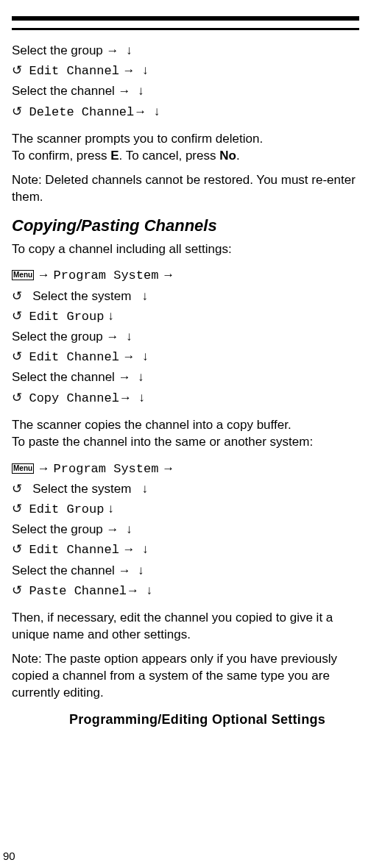 The width and height of the screenshot is (371, 868). What do you see at coordinates (186, 81) in the screenshot?
I see `delete-channel-nav: Select the group → ↓ ↺ Edit Channel → ↓ …` at bounding box center [186, 81].